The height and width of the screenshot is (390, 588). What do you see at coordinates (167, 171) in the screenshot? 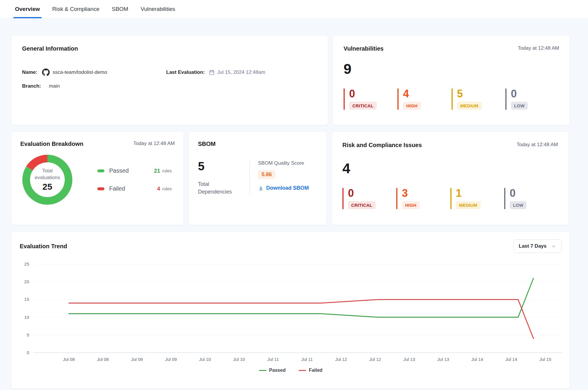
I see `passed-rules-unit: rules` at bounding box center [167, 171].